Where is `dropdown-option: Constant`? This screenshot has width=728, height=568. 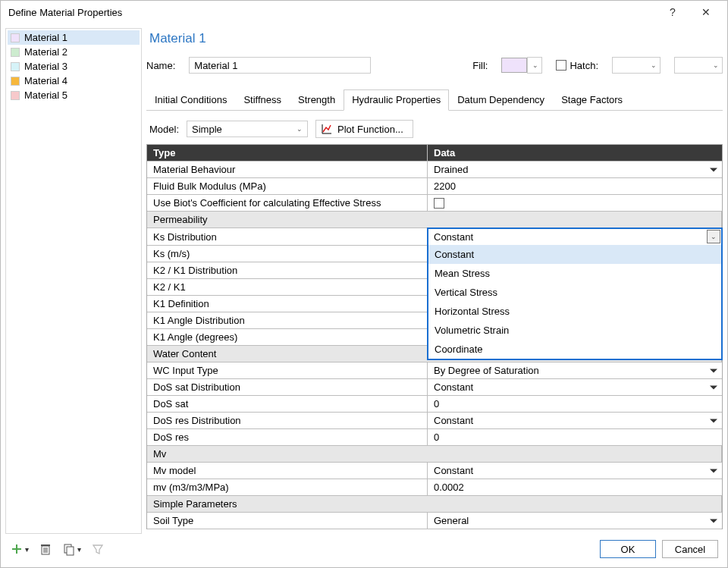
dropdown-option: Constant is located at coordinates (575, 255).